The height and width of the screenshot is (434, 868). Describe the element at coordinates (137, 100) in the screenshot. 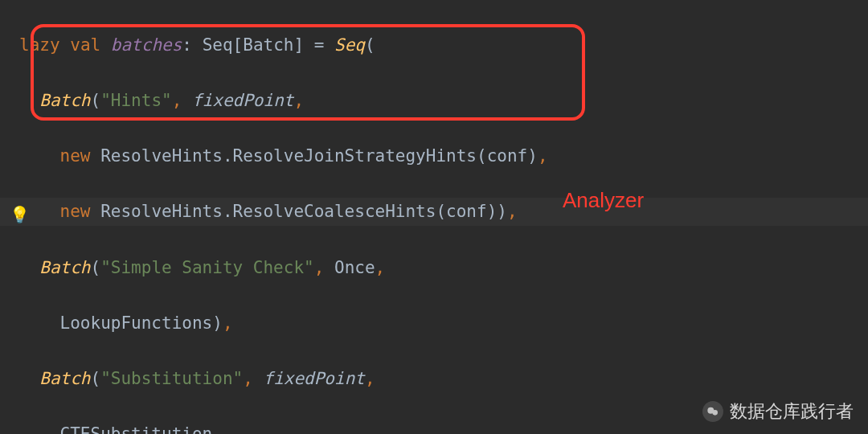

I see `str-hints: "Hints"` at that location.